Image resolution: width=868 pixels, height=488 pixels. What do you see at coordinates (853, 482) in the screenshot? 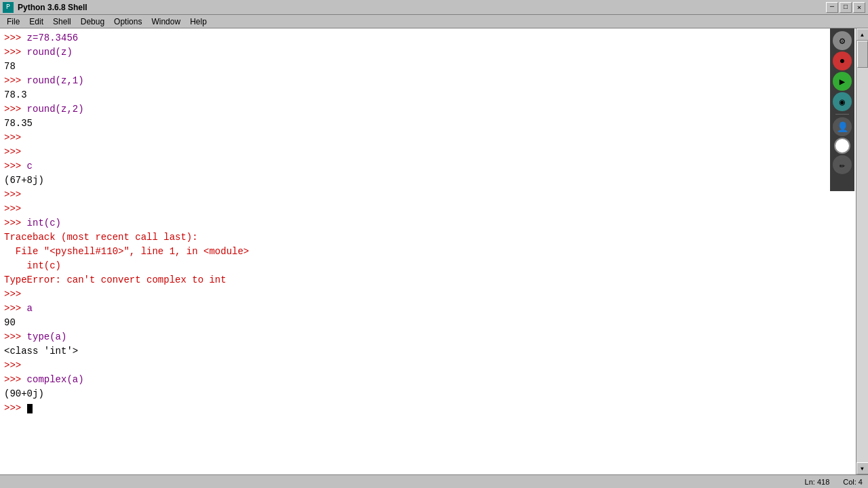
I see `col-number: Col: 4` at bounding box center [853, 482].